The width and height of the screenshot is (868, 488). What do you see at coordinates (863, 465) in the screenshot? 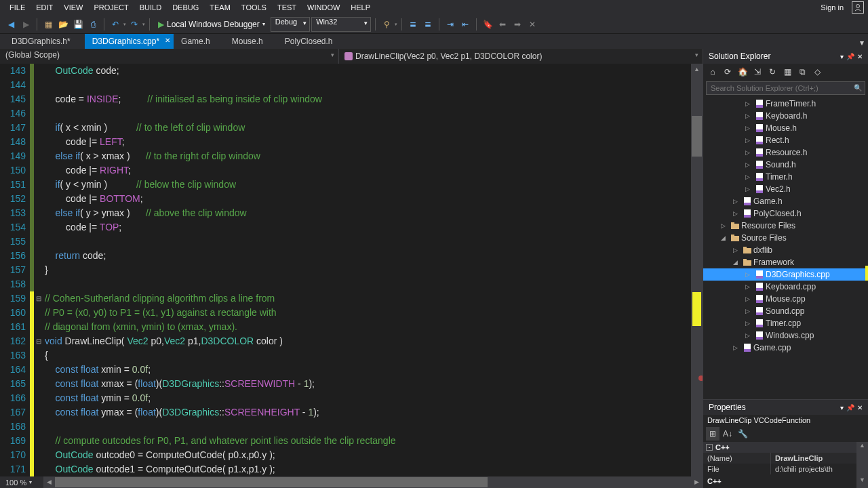
I see `properties-scrollbar: ▲ ▼` at bounding box center [863, 465].